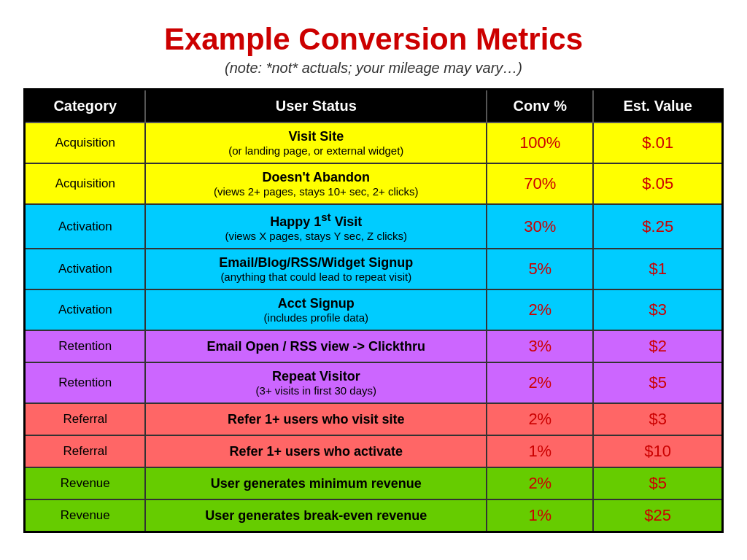  What do you see at coordinates (658, 269) in the screenshot?
I see `cell-est-value: $1` at bounding box center [658, 269].